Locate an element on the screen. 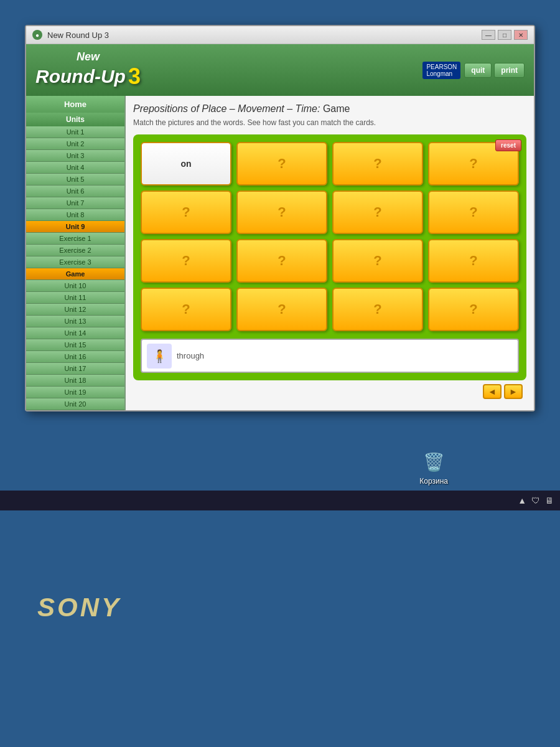 This screenshot has width=560, height=747. prev-arrow: ◄ is located at coordinates (492, 392).